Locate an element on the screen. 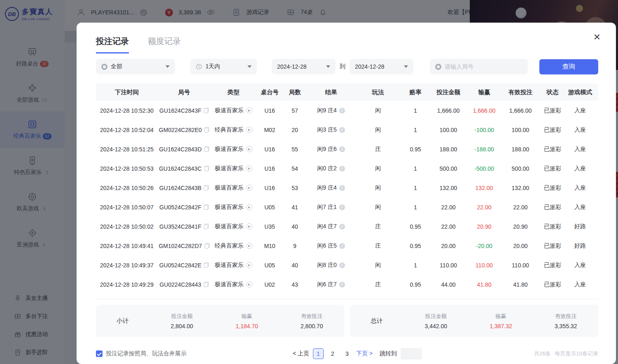 Image resolution: width=618 pixels, height=364 pixels. cell-winloss: 41.80 is located at coordinates (484, 285).